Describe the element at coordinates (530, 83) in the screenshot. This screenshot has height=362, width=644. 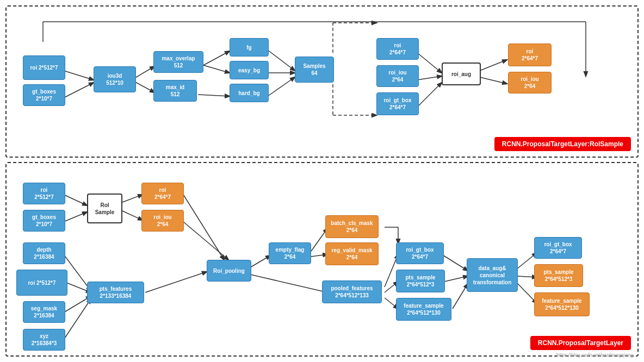
I see `t-roi-iou-final-node: roi_iou2*64` at that location.